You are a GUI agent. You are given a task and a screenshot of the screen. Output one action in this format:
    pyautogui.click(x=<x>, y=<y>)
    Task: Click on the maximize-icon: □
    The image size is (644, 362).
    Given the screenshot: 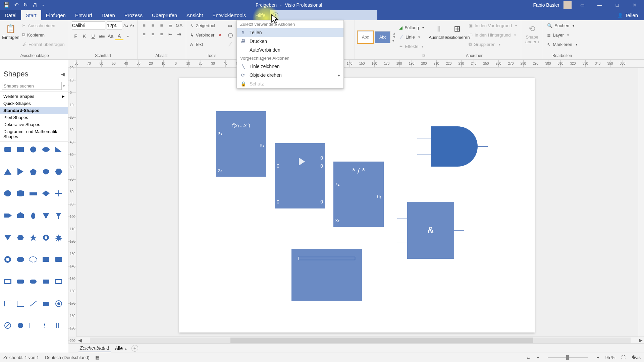 What is the action you would take?
    pyautogui.click(x=617, y=5)
    